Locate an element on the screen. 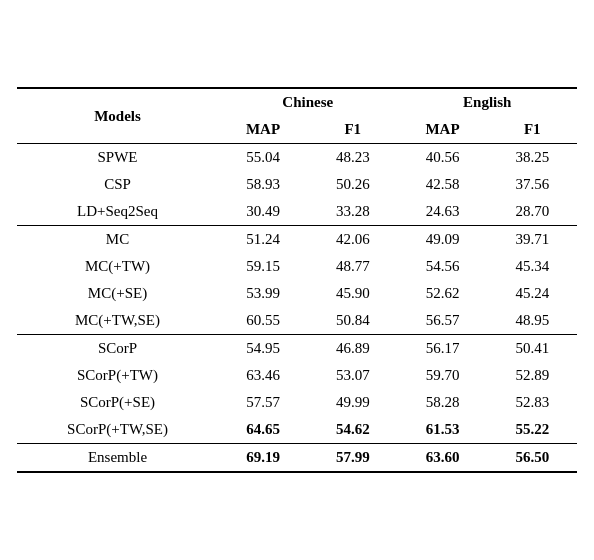  data-cell: 59.70 is located at coordinates (442, 376).